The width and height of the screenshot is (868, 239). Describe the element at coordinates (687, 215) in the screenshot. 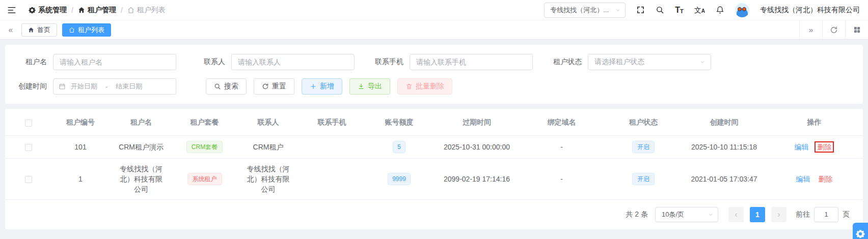

I see `page-size-select: 10条/页` at that location.